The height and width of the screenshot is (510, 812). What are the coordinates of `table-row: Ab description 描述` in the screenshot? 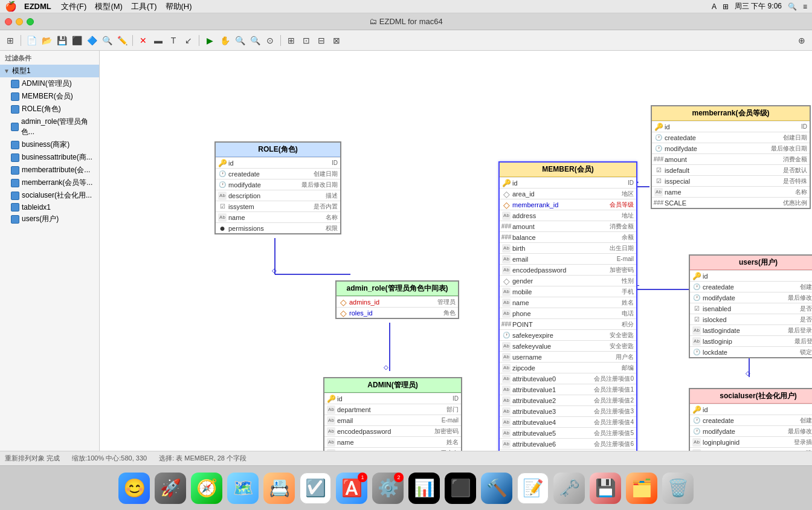 It's located at (278, 195).